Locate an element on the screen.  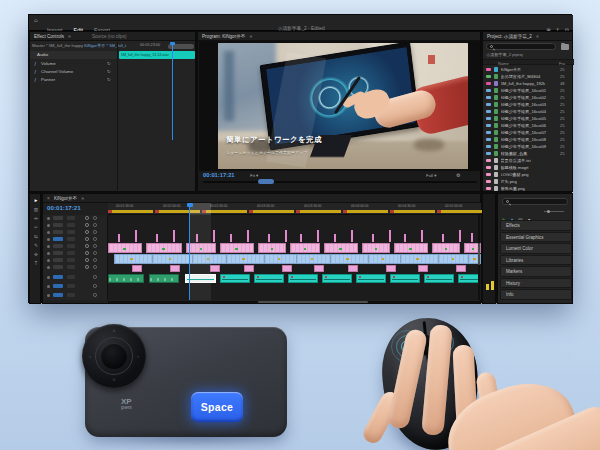
dial-right-arrow-icon: › is located at coordinates (138, 356).